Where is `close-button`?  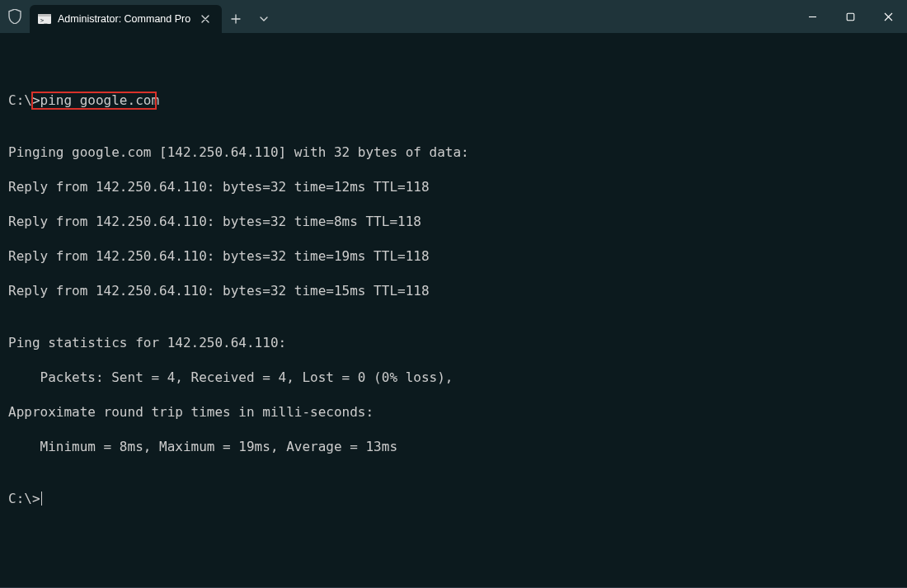 close-button is located at coordinates (888, 16).